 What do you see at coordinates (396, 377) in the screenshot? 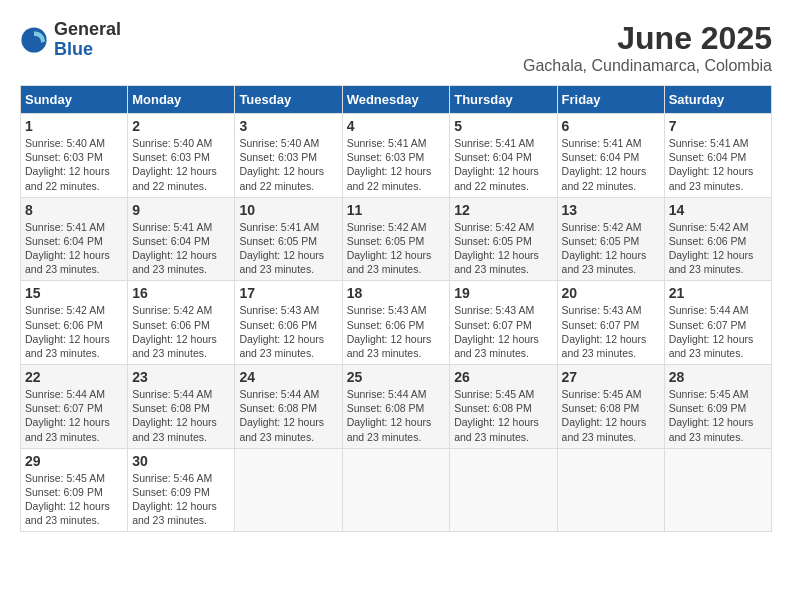
I see `day-number: 25` at bounding box center [396, 377].